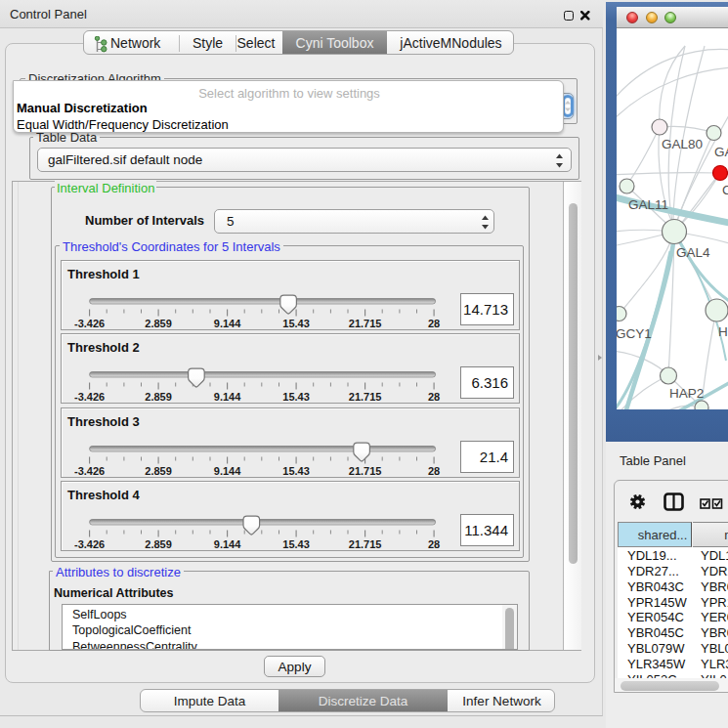  I want to click on svg-text: GAL4, so click(694, 252).